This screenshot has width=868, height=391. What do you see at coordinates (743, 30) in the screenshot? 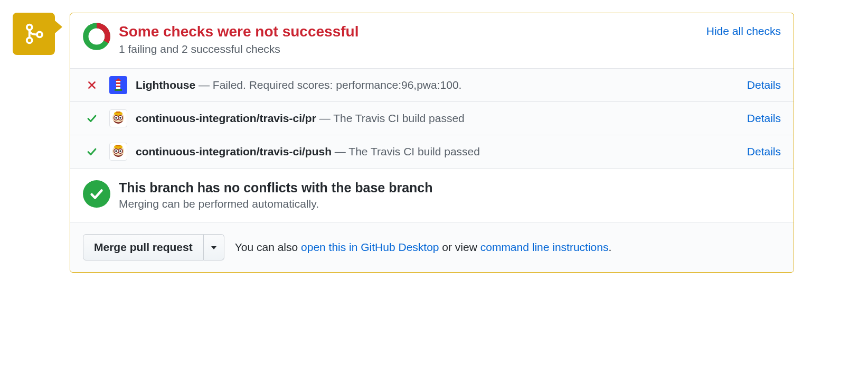
I see `hide-all-checks-link: Hide all checks` at bounding box center [743, 30].